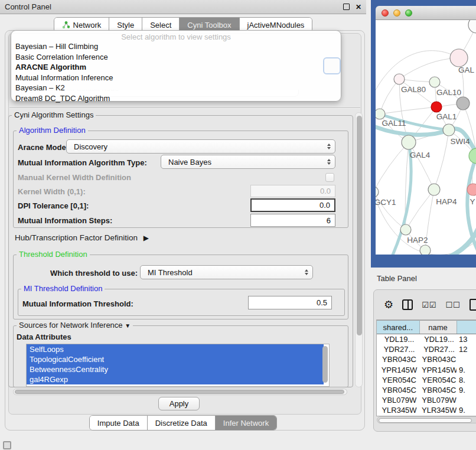  What do you see at coordinates (176, 78) in the screenshot?
I see `dropdown-item: Mutual Information Inference` at bounding box center [176, 78].